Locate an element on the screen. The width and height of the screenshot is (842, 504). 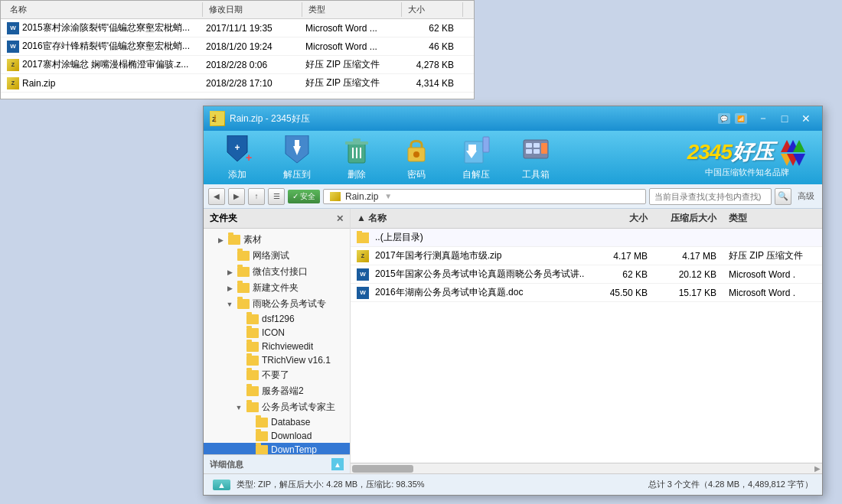
sidebar-item-richviewedit: Richviewedit is located at coordinates (277, 346).